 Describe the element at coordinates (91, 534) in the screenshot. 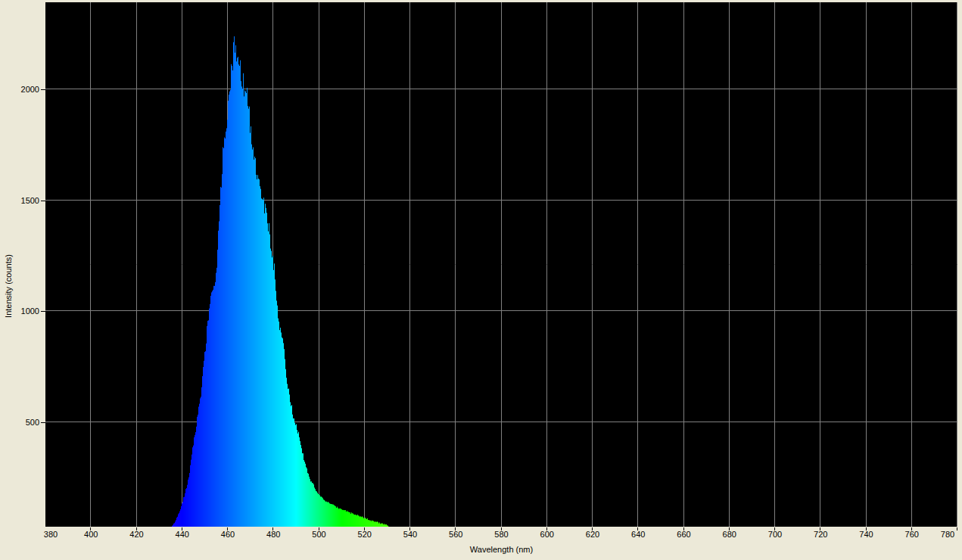

I see `x-axis-tick-label: 400` at that location.